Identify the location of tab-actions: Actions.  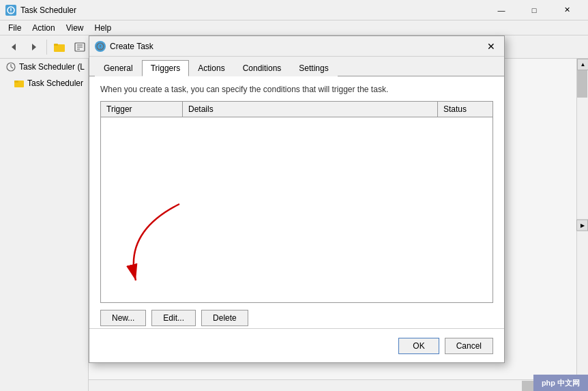
(211, 68).